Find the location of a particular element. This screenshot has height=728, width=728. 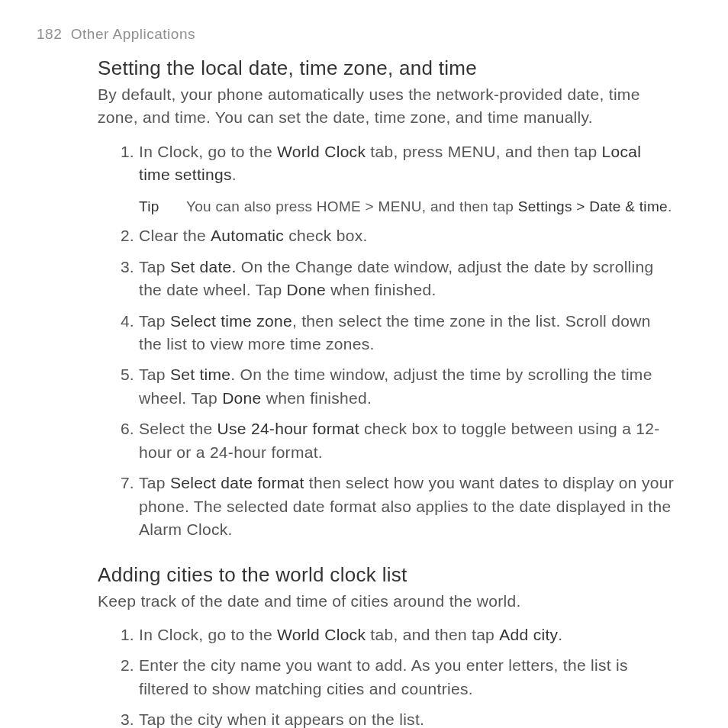

ui-term: Use 24-hour format is located at coordinates (288, 429).